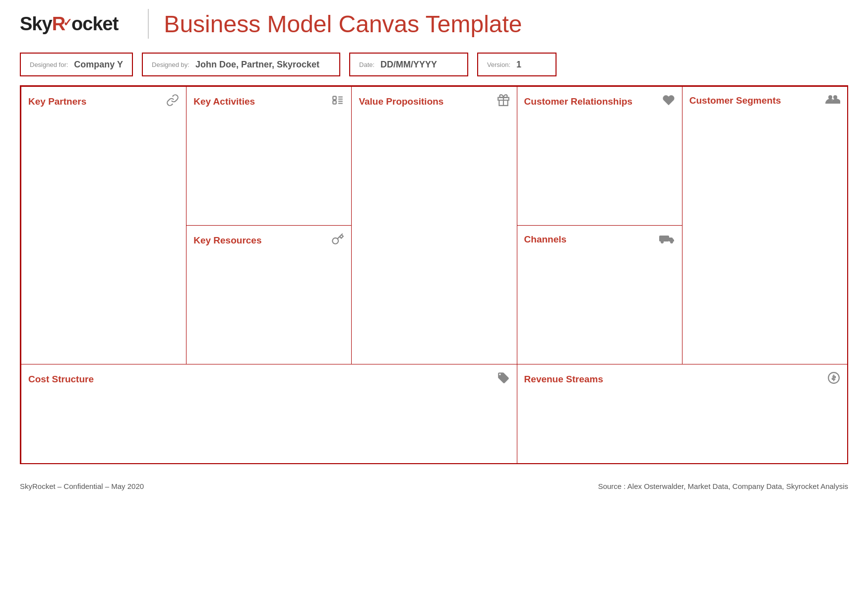  What do you see at coordinates (224, 102) in the screenshot?
I see `key-activities-title: Key Activities` at bounding box center [224, 102].